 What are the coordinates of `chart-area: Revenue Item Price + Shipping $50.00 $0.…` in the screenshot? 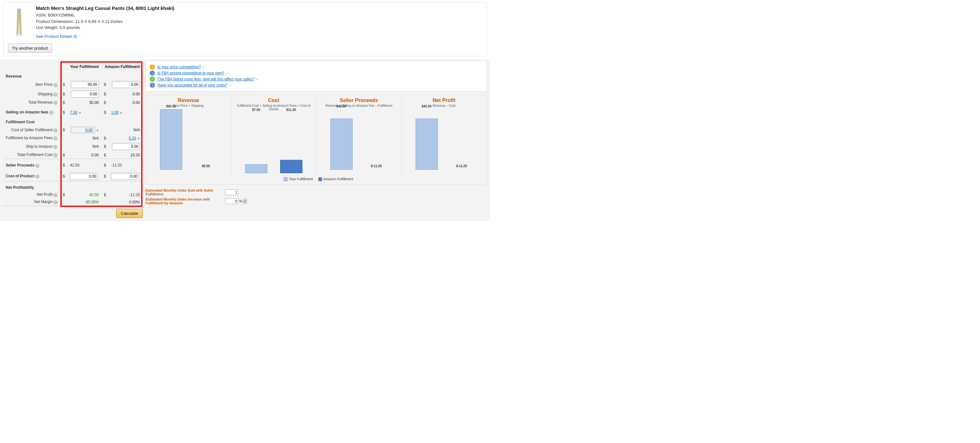 It's located at (317, 140).